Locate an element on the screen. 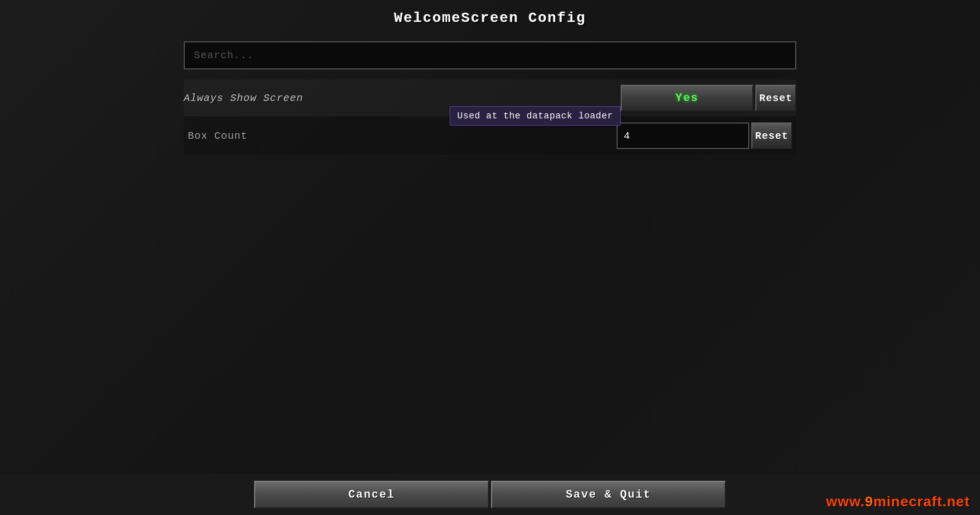 This screenshot has height=515, width=980. box-count-reset: Reset is located at coordinates (772, 136).